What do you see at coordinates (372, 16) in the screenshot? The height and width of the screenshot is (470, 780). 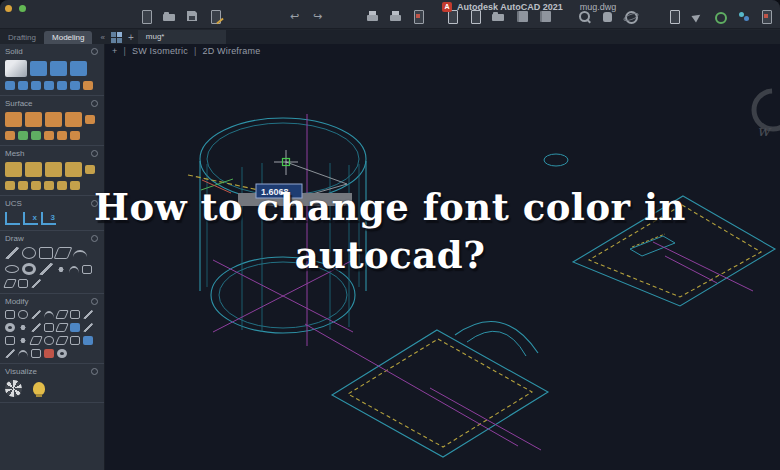 I see `print-icon` at bounding box center [372, 16].